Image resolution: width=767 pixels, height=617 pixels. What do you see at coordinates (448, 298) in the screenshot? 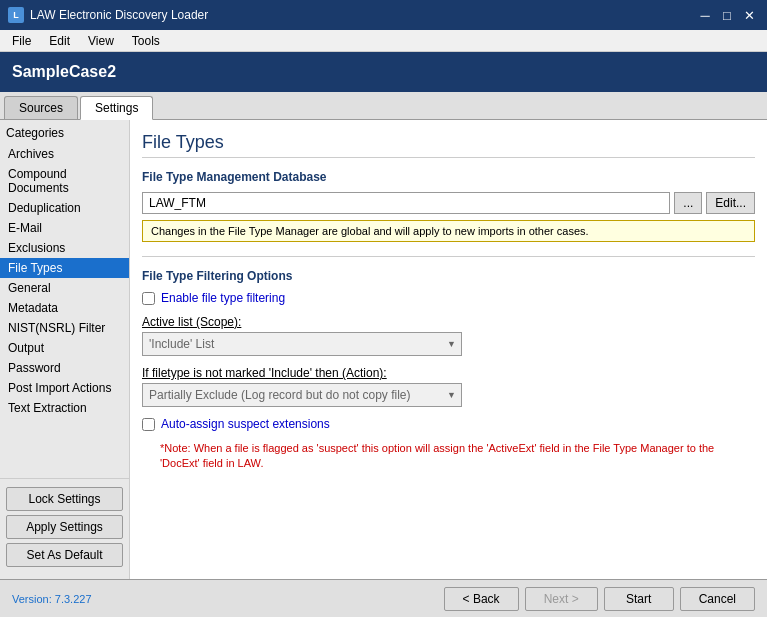
I see `enable-filter-row: Enable file type filtering` at bounding box center [448, 298].